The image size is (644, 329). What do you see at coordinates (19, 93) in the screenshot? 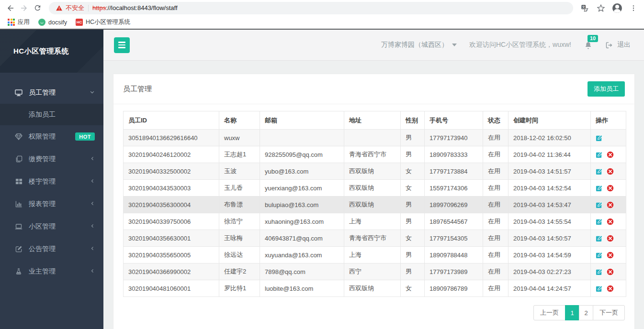
I see `desktop-icon` at bounding box center [19, 93].